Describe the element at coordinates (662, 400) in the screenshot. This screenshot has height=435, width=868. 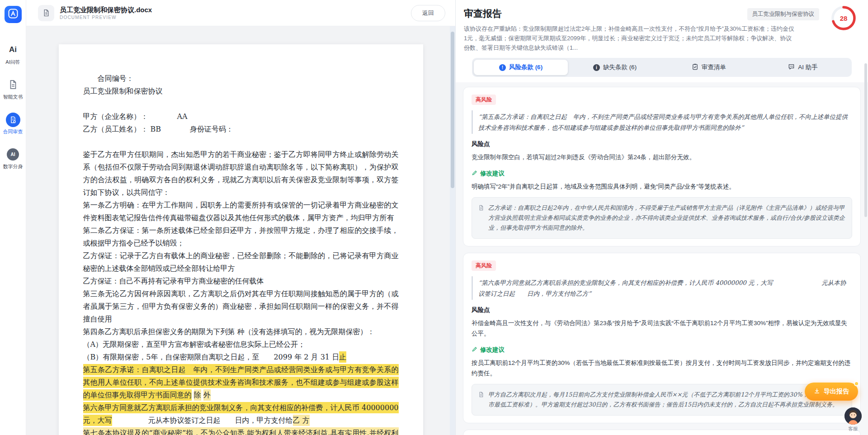
I see `revised-clause-box: 甲方自乙方离职次月起，每月15日前向乙方支付竞业限制补偿金人民币××元（不低于乙…` at that location.